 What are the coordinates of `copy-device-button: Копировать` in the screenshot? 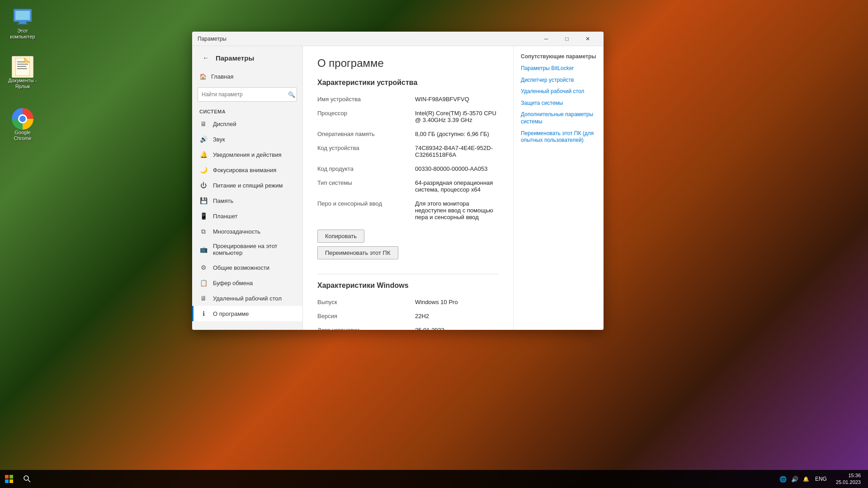 It's located at (341, 236).